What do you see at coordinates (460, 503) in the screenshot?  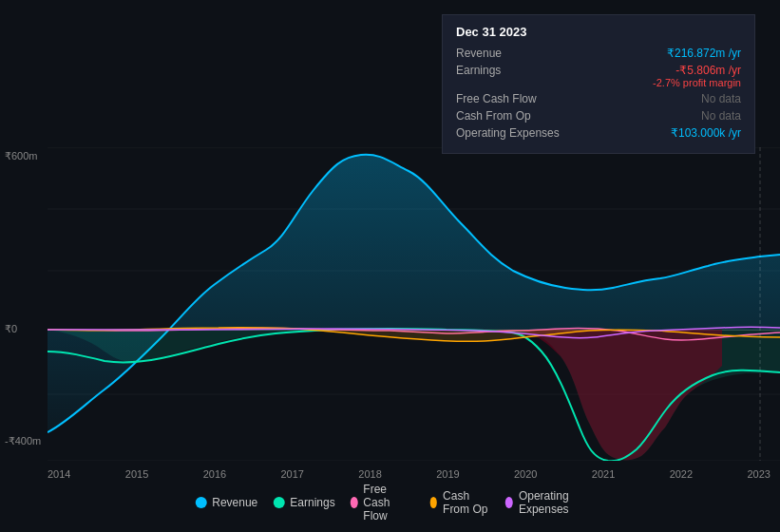 I see `legend-item-cashfromop: Cash From Op` at bounding box center [460, 503].